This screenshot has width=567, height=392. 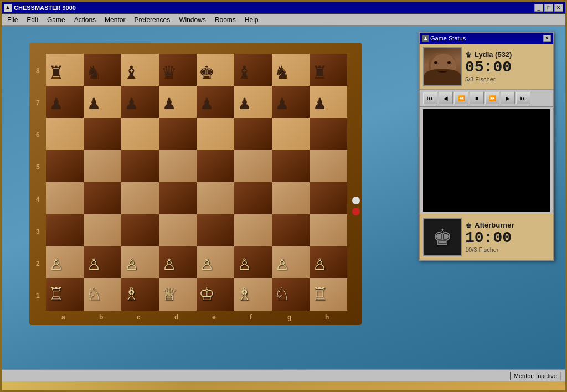 What do you see at coordinates (486, 146) in the screenshot?
I see `game-status-panel: ♟ Game Status ✕` at bounding box center [486, 146].